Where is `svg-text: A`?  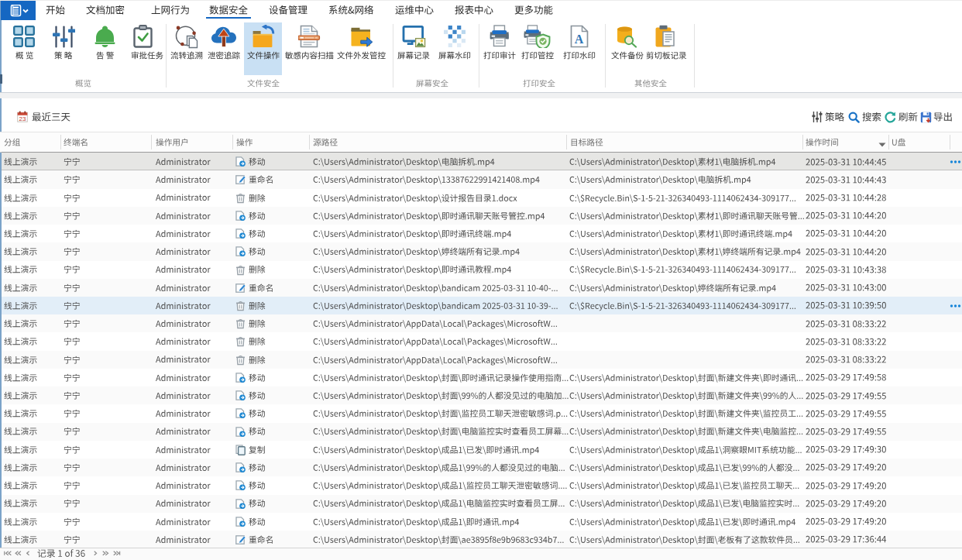 svg-text: A is located at coordinates (579, 39).